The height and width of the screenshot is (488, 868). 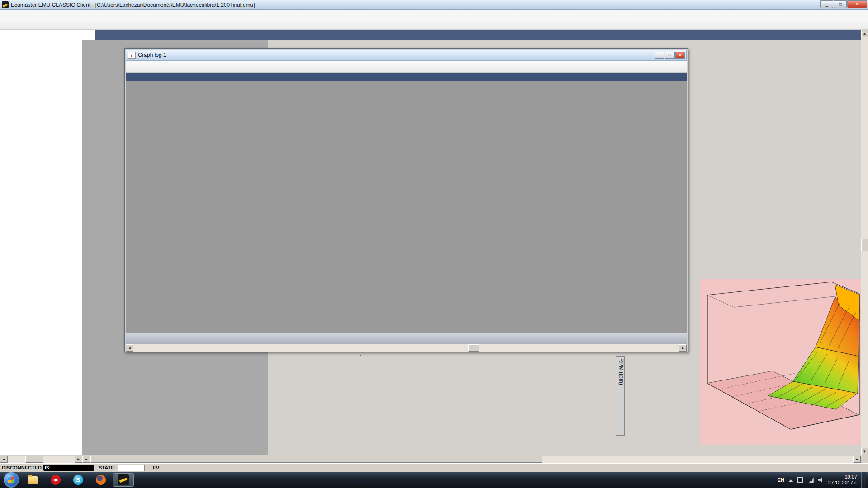 What do you see at coordinates (680, 55) in the screenshot?
I see `graph-close-button: ×` at bounding box center [680, 55].